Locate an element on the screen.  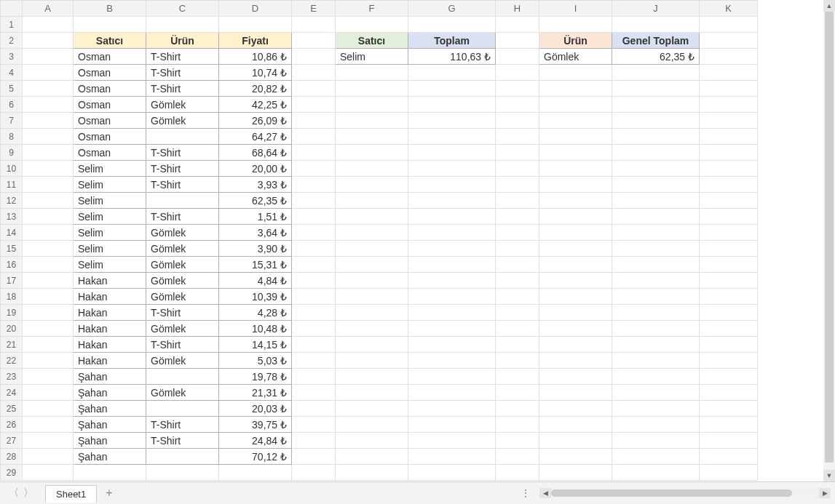
cell-F20 is located at coordinates (372, 329).